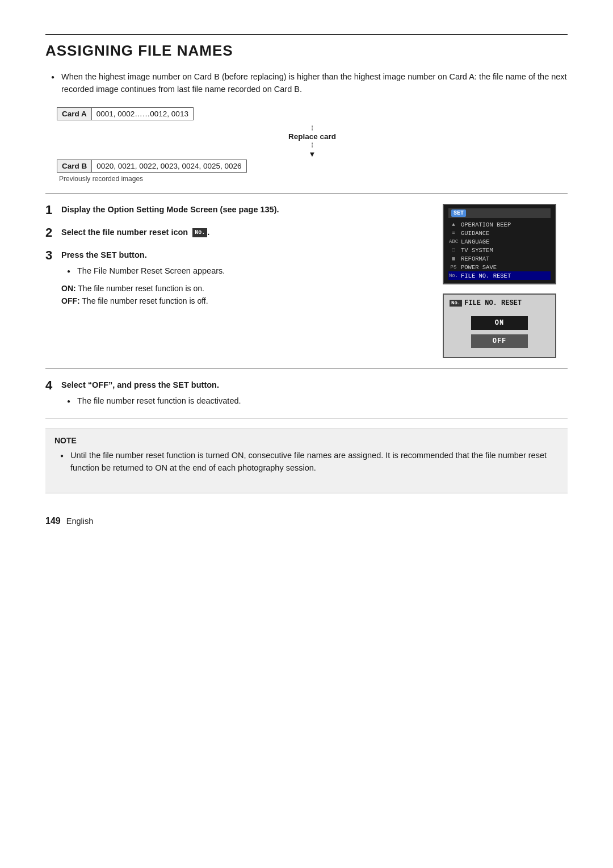 Image resolution: width=613 pixels, height=868 pixels. Describe the element at coordinates (454, 276) in the screenshot. I see `menu-item-icon: No.` at that location.